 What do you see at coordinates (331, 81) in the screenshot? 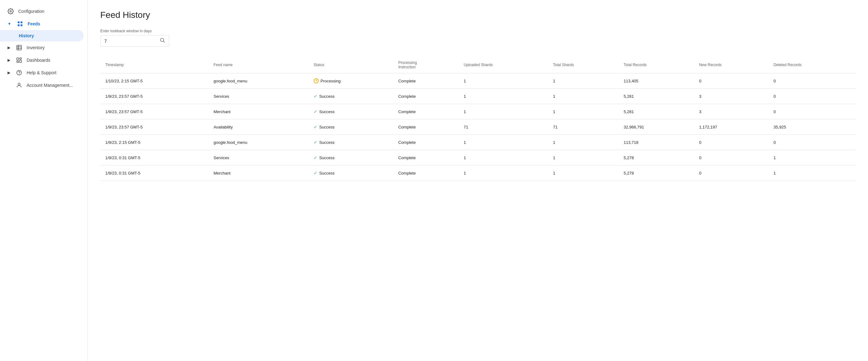
I see `status-label: Processing` at bounding box center [331, 81].